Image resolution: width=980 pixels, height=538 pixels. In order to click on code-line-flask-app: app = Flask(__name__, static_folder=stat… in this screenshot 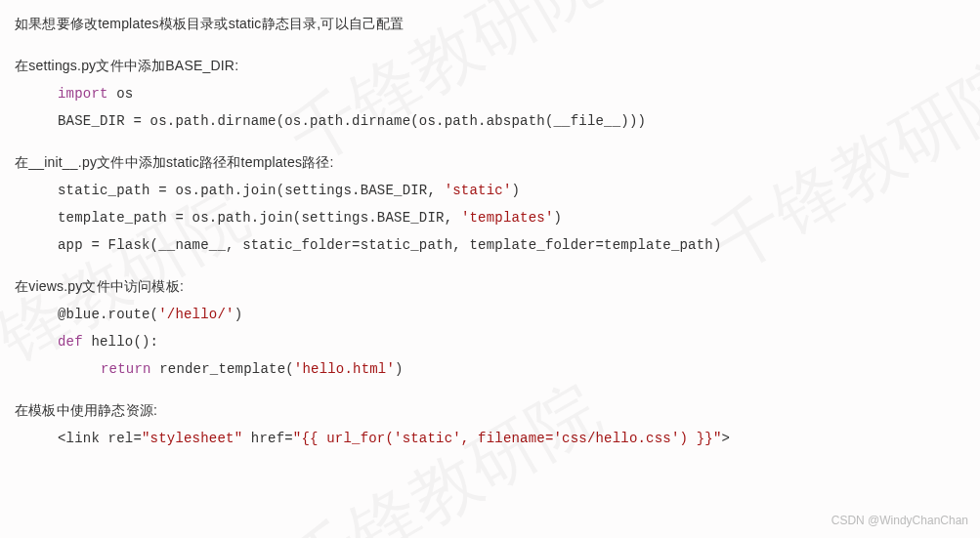, I will do `click(490, 245)`.